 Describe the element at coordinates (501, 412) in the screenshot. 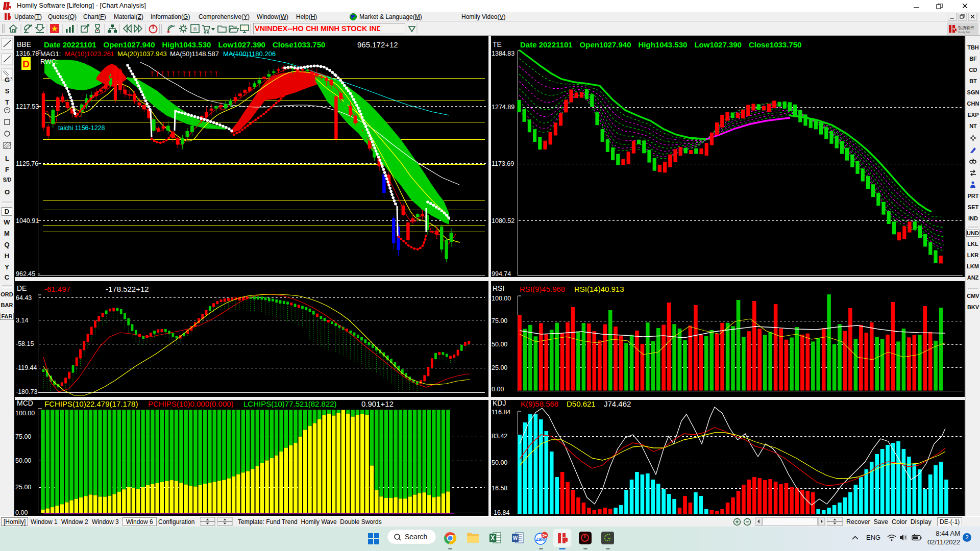

I see `svg-text: 116.84` at that location.